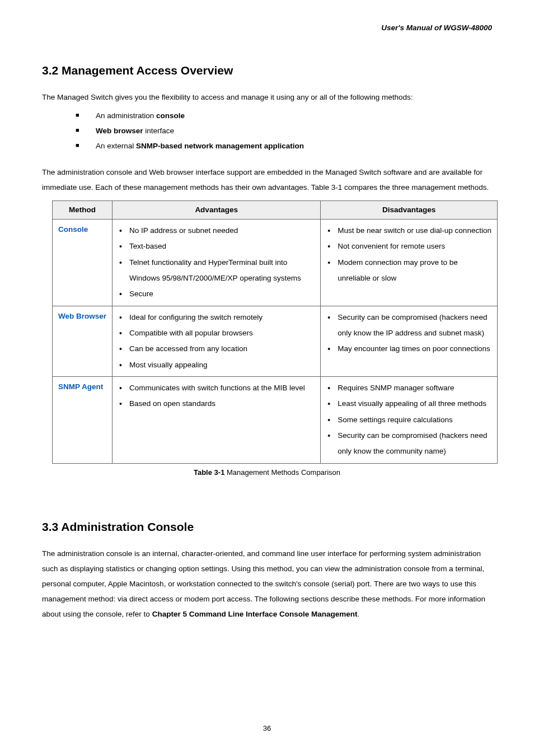 Image resolution: width=534 pixels, height=756 pixels. Describe the element at coordinates (217, 349) in the screenshot. I see `list-item: Can be accessed from any location` at that location.